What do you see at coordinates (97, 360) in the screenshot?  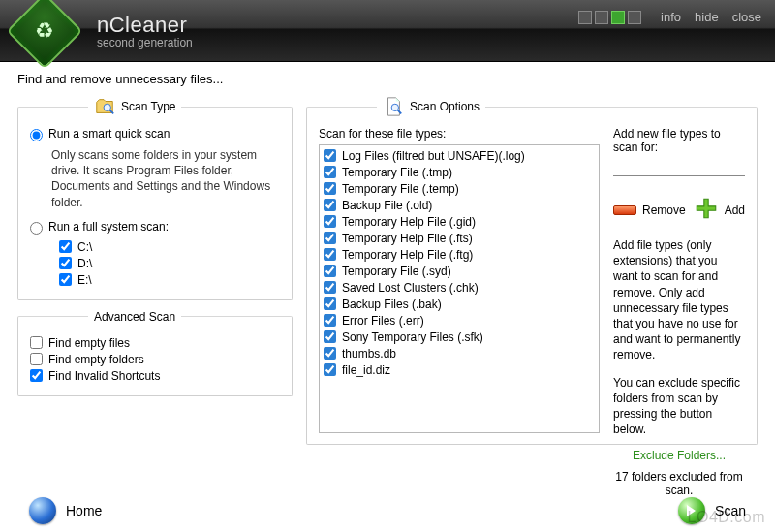 I see `advanced-option-label: Find empty folders` at bounding box center [97, 360].